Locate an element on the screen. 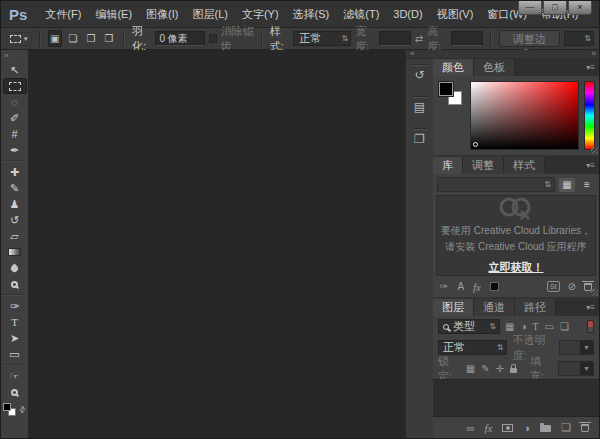  move-tool: ↖ is located at coordinates (15, 70).